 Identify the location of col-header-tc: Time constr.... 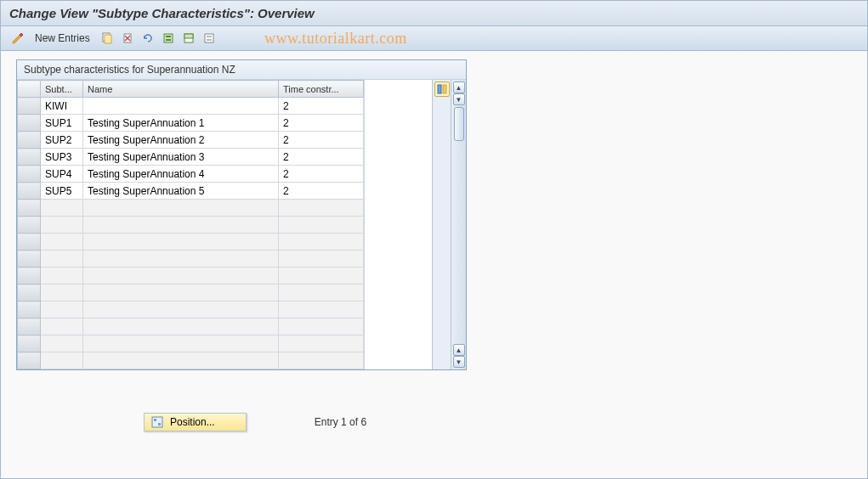
(321, 89).